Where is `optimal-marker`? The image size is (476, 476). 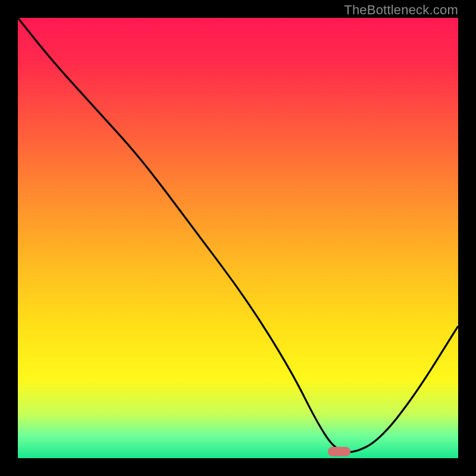 optimal-marker is located at coordinates (339, 452).